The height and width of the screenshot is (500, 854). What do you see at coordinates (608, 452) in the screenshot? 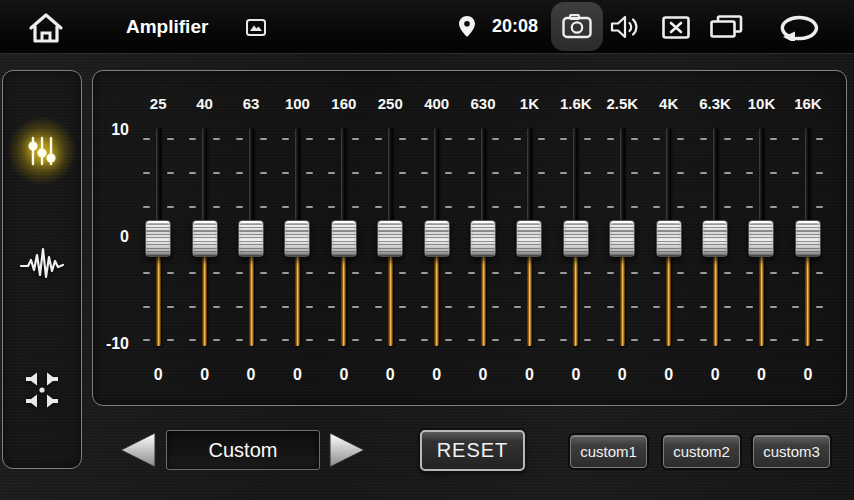
I see `custom1-button: custom1` at bounding box center [608, 452].